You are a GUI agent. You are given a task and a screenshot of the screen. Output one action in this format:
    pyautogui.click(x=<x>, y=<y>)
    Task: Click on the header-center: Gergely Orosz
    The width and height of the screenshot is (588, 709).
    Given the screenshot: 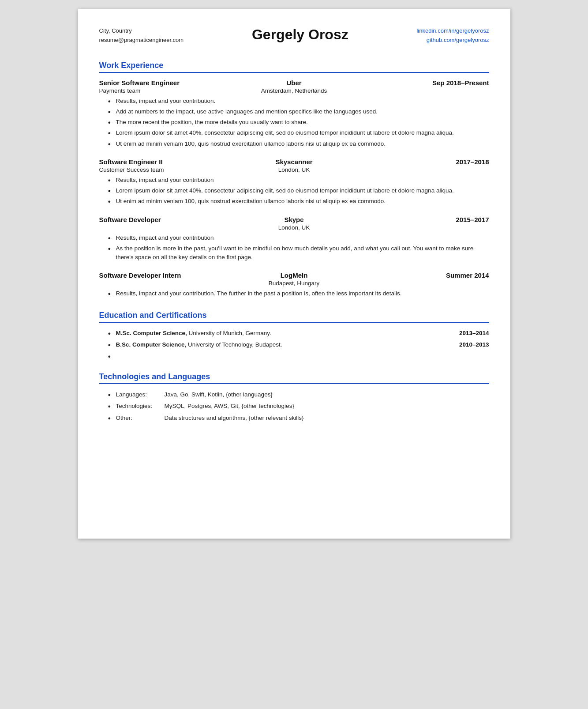 What is the action you would take?
    pyautogui.click(x=300, y=34)
    